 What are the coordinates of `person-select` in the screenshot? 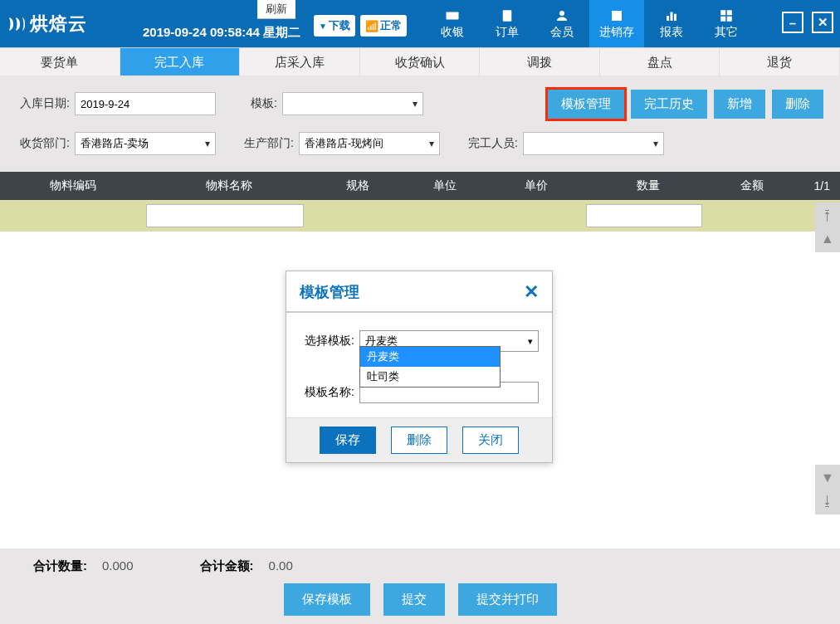 It's located at (593, 144).